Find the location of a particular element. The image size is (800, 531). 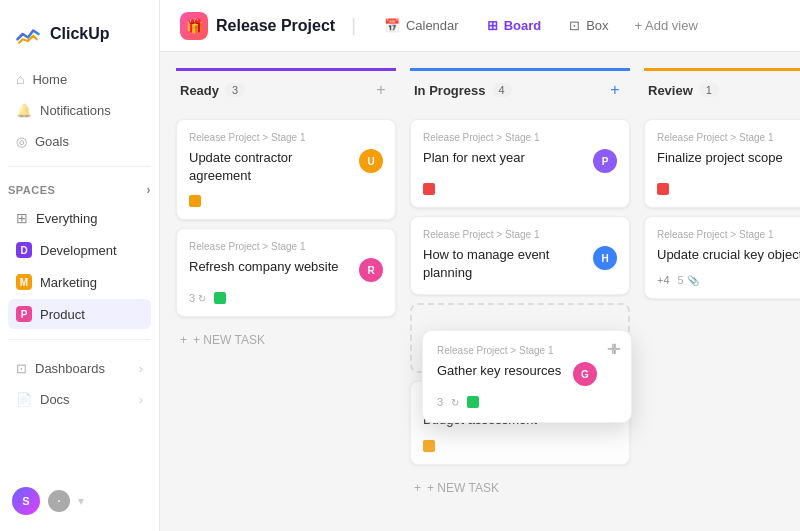

chevron-down-icon: › is located at coordinates (150, 190).